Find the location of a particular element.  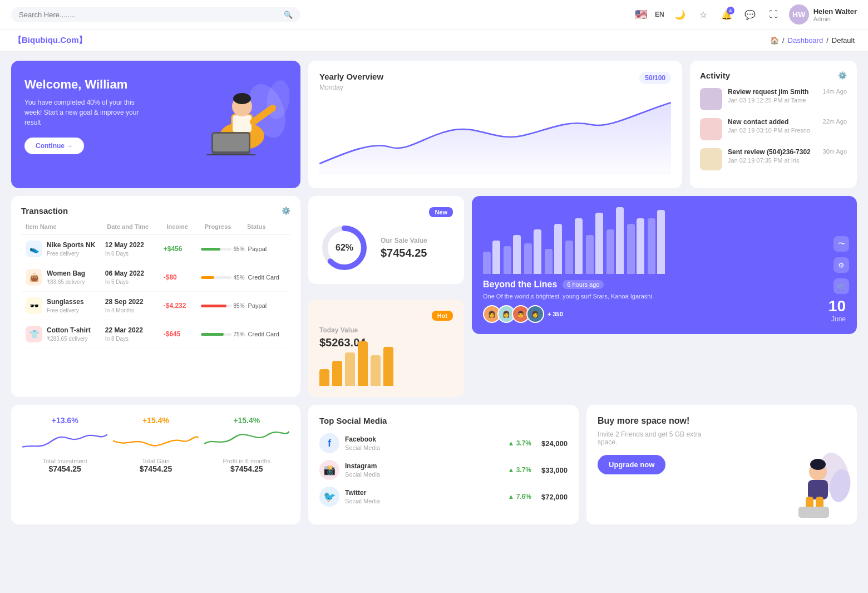

activity-item-time: 22m Ago is located at coordinates (835, 121).